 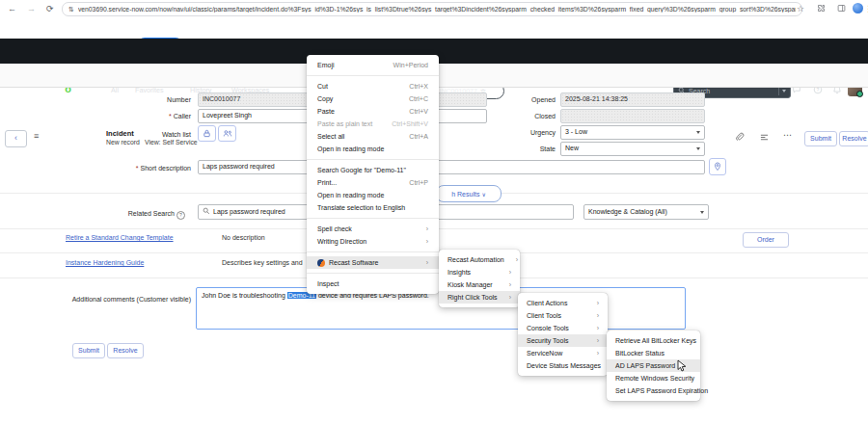 I want to click on url-text: ven03690.service-now.com/now/nav/ui/clas…, so click(x=437, y=10).